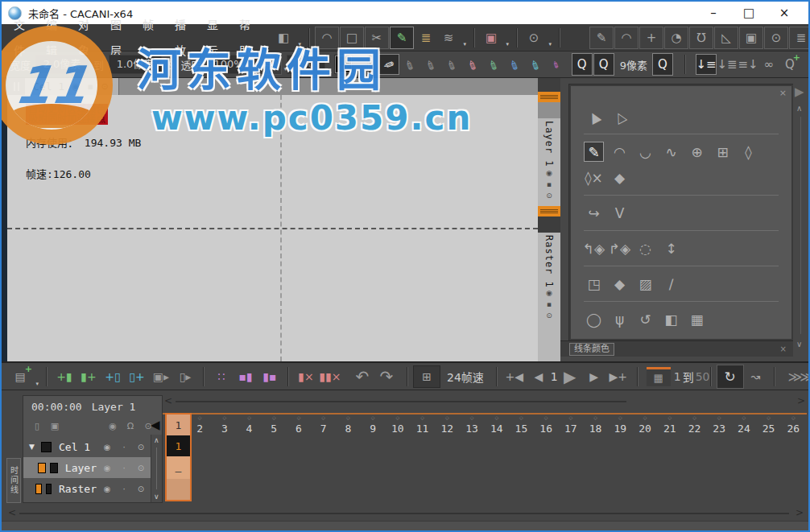  I want to click on zoom-tool-icon: ◯, so click(594, 319).